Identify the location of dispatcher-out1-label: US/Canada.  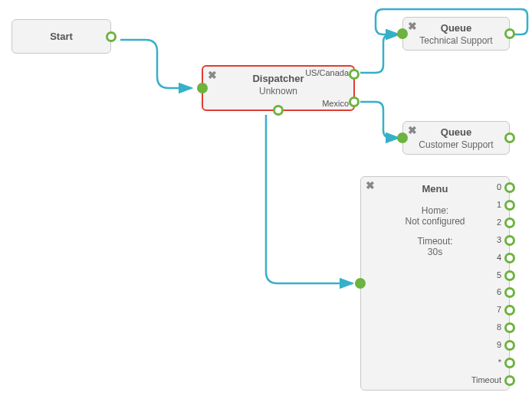
(327, 73).